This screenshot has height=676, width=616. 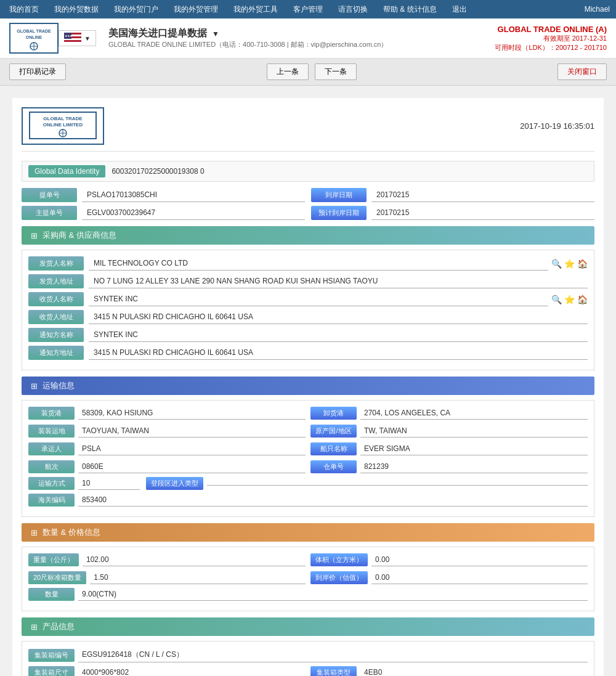 I want to click on container-20-label: 20尺标准箱数量, so click(x=57, y=578).